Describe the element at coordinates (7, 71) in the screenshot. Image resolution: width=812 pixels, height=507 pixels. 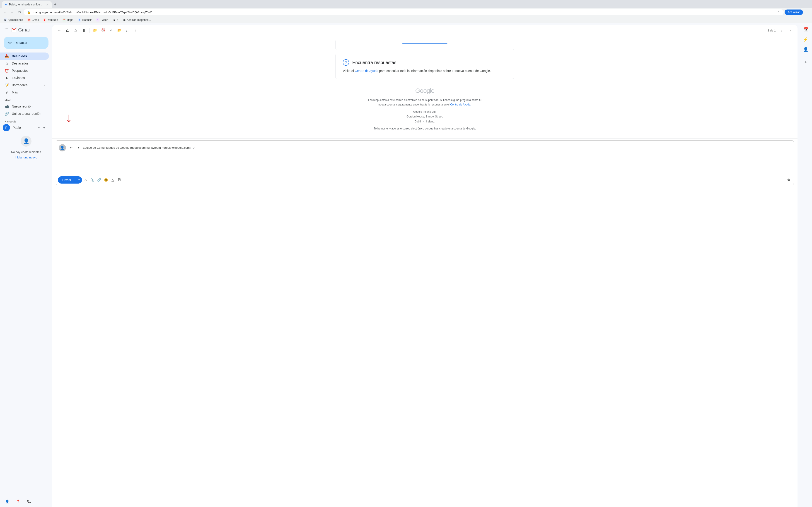
I see `snooze-icon: ⏰` at that location.